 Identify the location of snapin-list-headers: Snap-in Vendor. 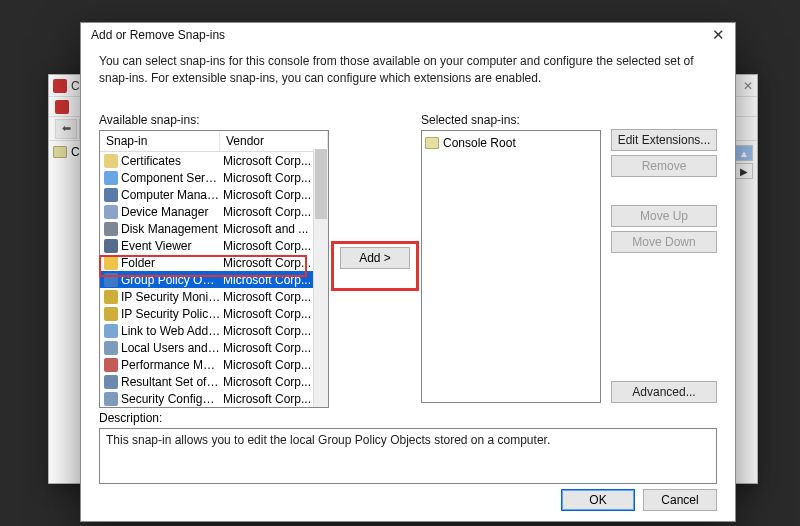
(214, 142).